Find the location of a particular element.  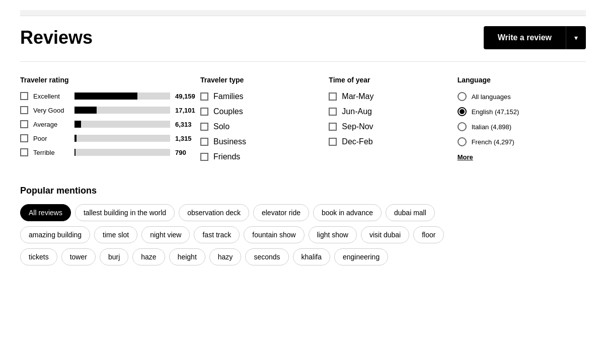

tag-button: elevator ride is located at coordinates (281, 213).